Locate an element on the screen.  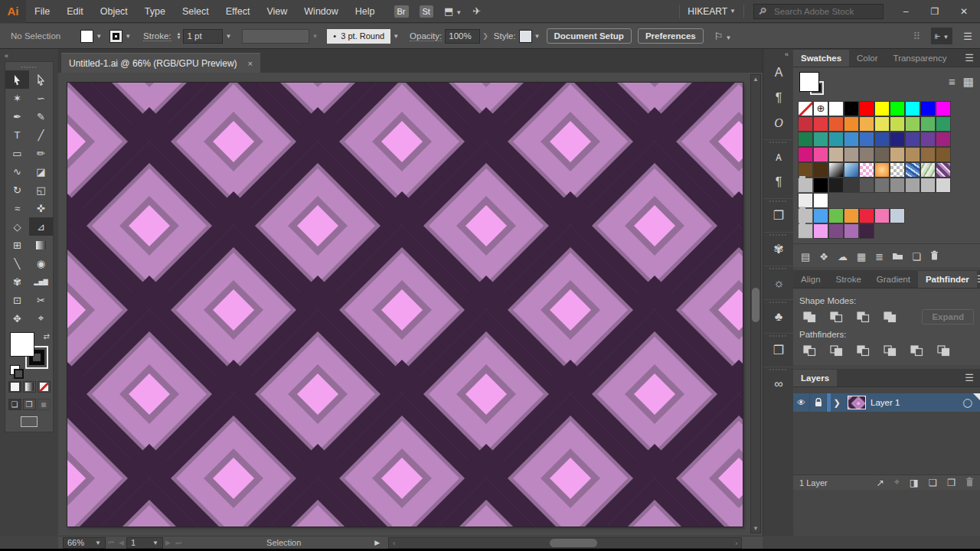
app-logo: Ai is located at coordinates (13, 11).